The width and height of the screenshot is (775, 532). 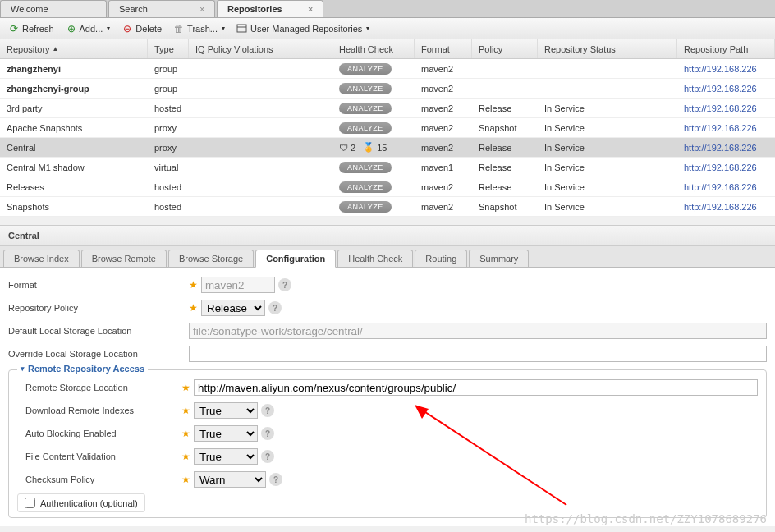 What do you see at coordinates (499, 258) in the screenshot?
I see `tab-summary: Summary` at bounding box center [499, 258].